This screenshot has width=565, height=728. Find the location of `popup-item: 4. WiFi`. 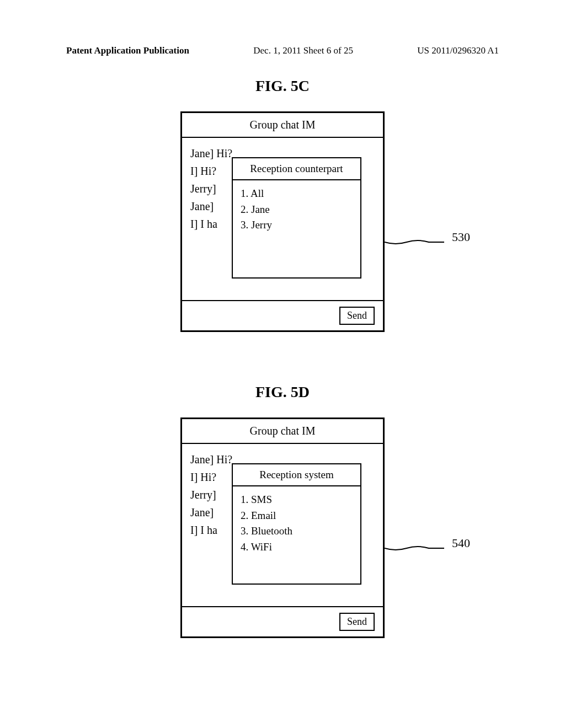

popup-item: 4. WiFi is located at coordinates (297, 547).